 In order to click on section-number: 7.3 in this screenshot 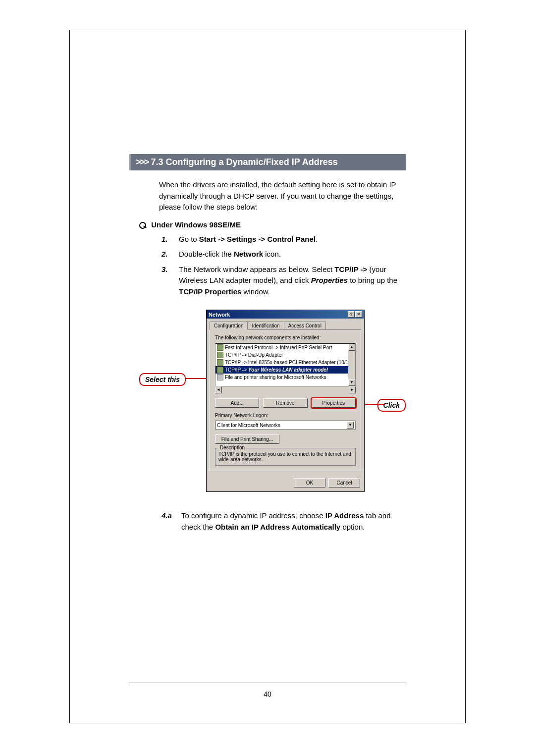, I will do `click(158, 162)`.